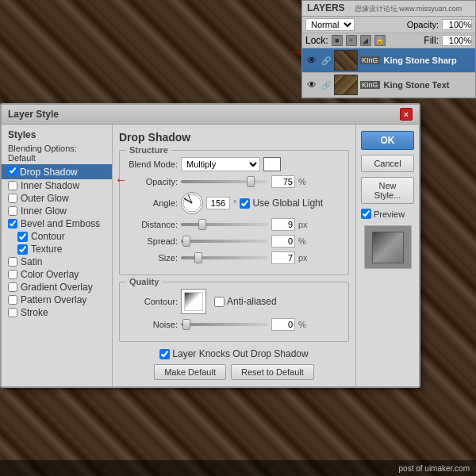 The image size is (476, 476). What do you see at coordinates (186, 241) in the screenshot?
I see `spread-slider-thumb` at bounding box center [186, 241].